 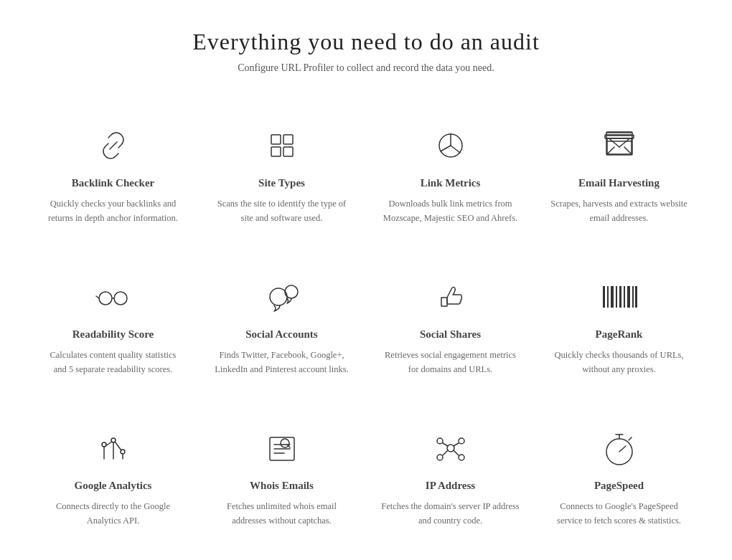 What do you see at coordinates (451, 486) in the screenshot?
I see `card-title-ip-address: IP Address` at bounding box center [451, 486].